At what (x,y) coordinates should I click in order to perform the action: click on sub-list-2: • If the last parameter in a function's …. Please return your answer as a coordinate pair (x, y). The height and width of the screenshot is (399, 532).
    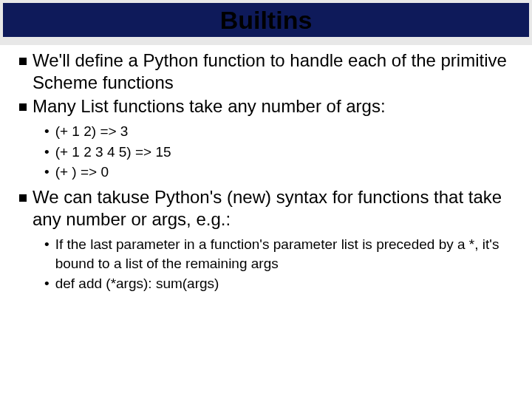
    Looking at the image, I should click on (279, 265).